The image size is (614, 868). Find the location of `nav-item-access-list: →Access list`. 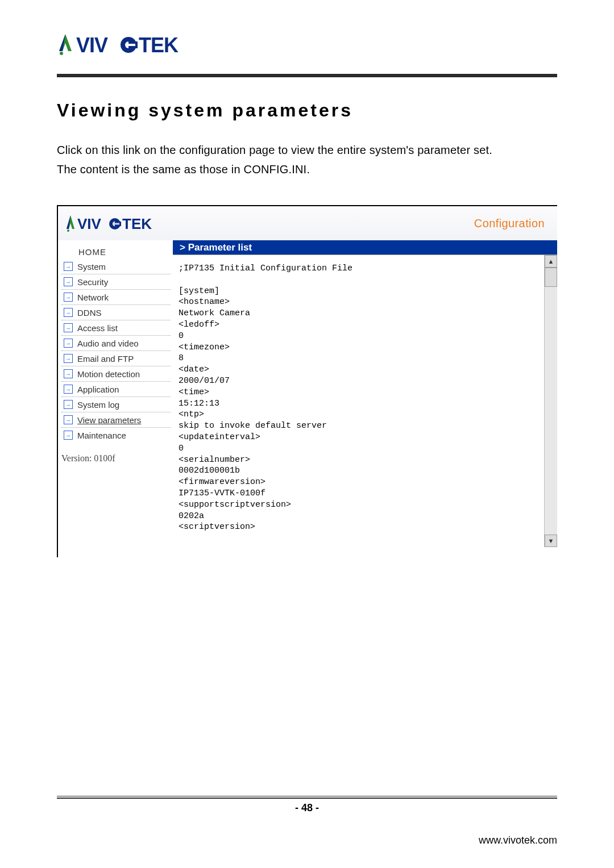

nav-item-access-list: →Access list is located at coordinates (116, 328).